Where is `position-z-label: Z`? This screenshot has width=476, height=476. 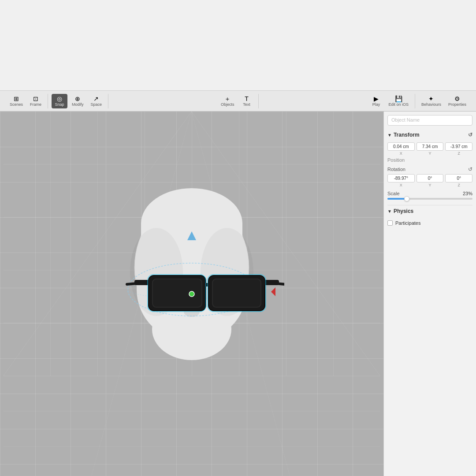
position-z-label: Z is located at coordinates (459, 153).